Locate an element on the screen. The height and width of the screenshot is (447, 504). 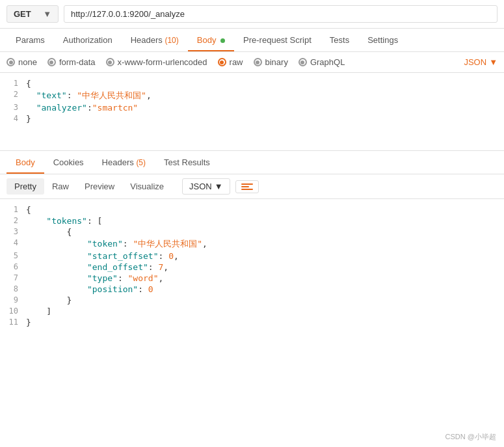
resp-line-10: 10 ] is located at coordinates (252, 311).